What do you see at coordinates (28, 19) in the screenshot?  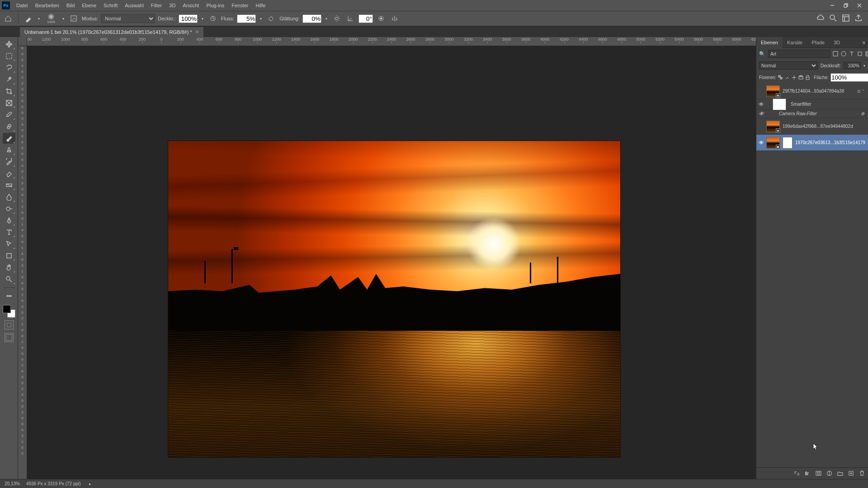 I see `tool-preset-button` at bounding box center [28, 19].